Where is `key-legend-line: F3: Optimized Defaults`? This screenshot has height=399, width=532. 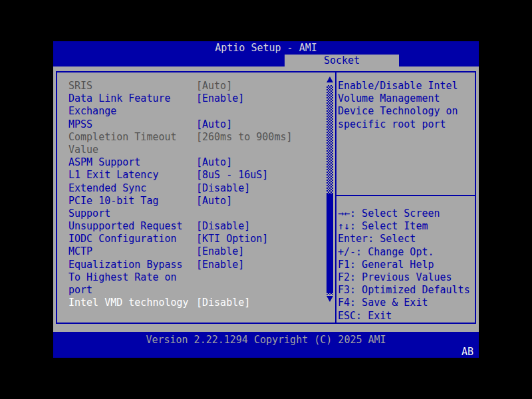 key-legend-line: F3: Optimized Defaults is located at coordinates (406, 290).